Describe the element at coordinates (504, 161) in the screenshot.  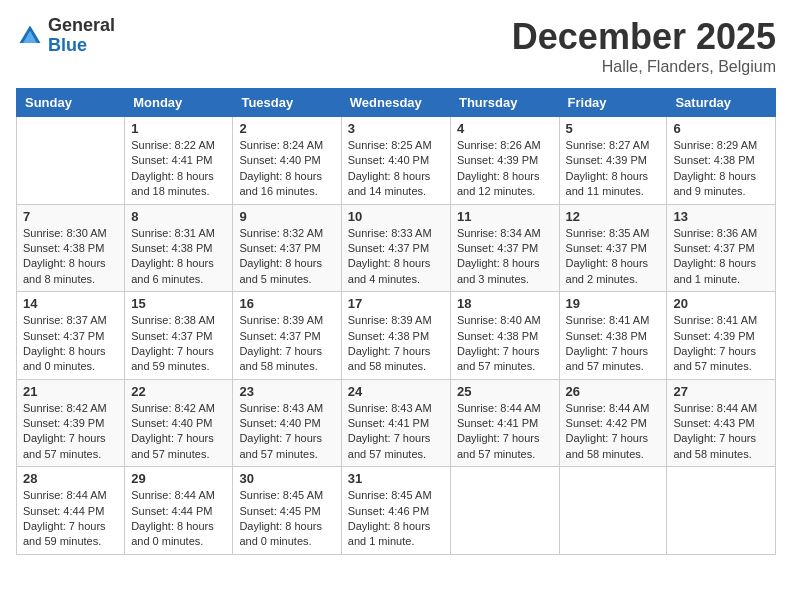
I see `calendar-cell: 4Sunrise: 8:26 AM Sunset: 4:39 PM Daylig…` at that location.